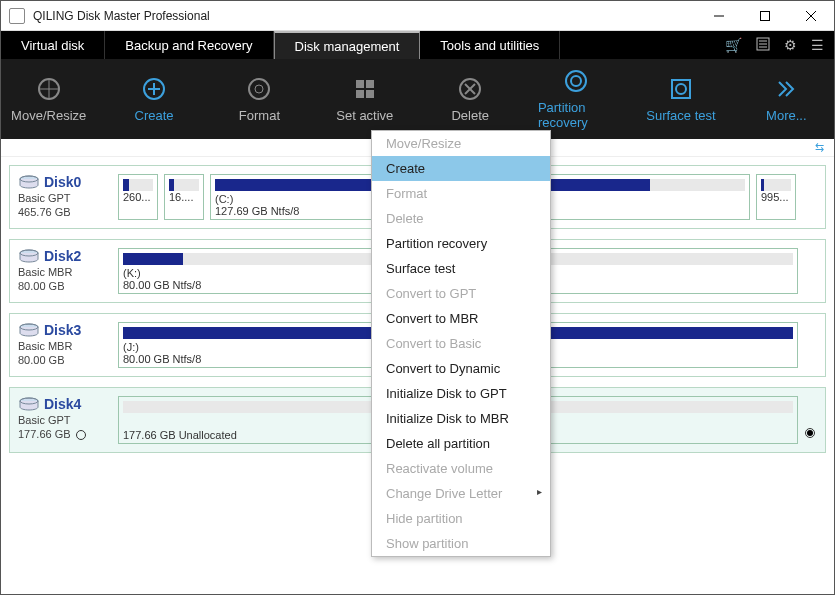  I want to click on disk-info: Disk4Basic GPT177.66 GB, so click(68, 420).